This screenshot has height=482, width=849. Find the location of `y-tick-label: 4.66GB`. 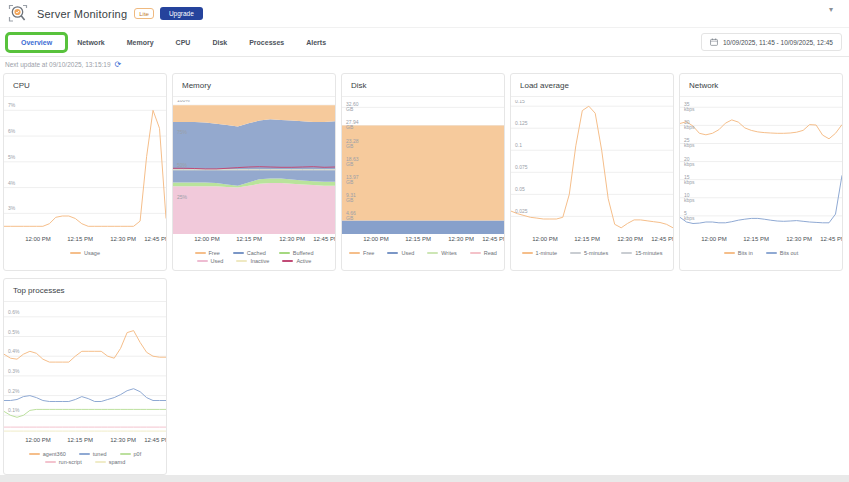

y-tick-label: 4.66GB is located at coordinates (351, 216).